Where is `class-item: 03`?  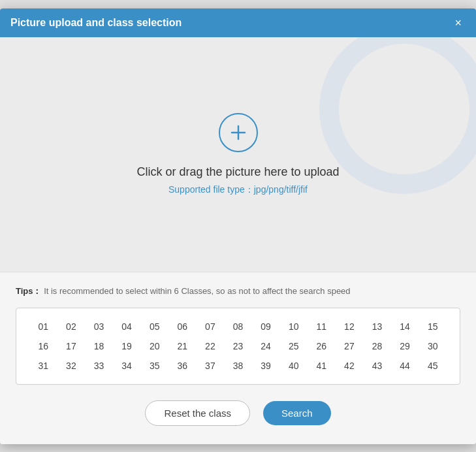
class-item: 03 is located at coordinates (99, 327).